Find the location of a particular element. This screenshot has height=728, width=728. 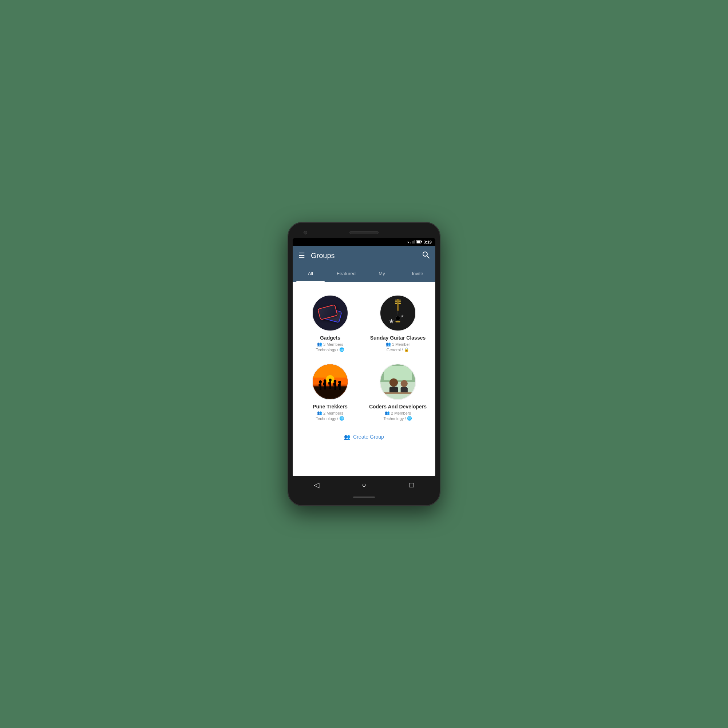

group-name-guitar: Sunday Guitar Classes is located at coordinates (398, 338).